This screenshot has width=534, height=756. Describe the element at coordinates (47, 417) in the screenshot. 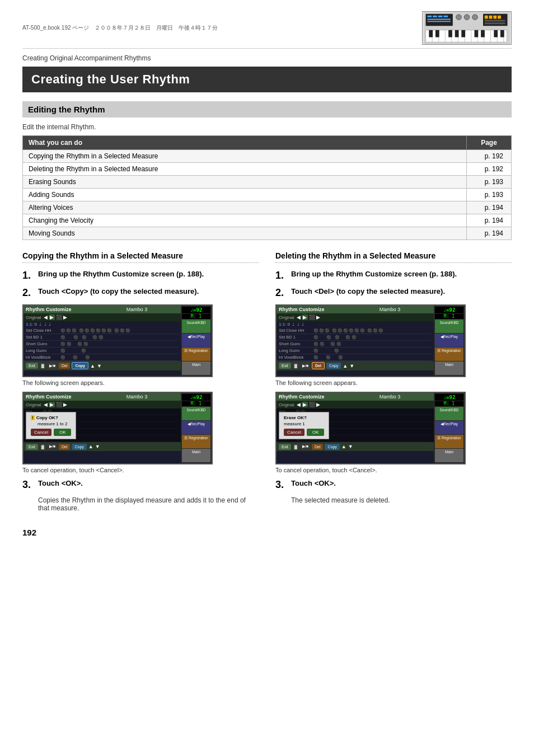

I see `copy-dialog-title: Copy OK?` at that location.